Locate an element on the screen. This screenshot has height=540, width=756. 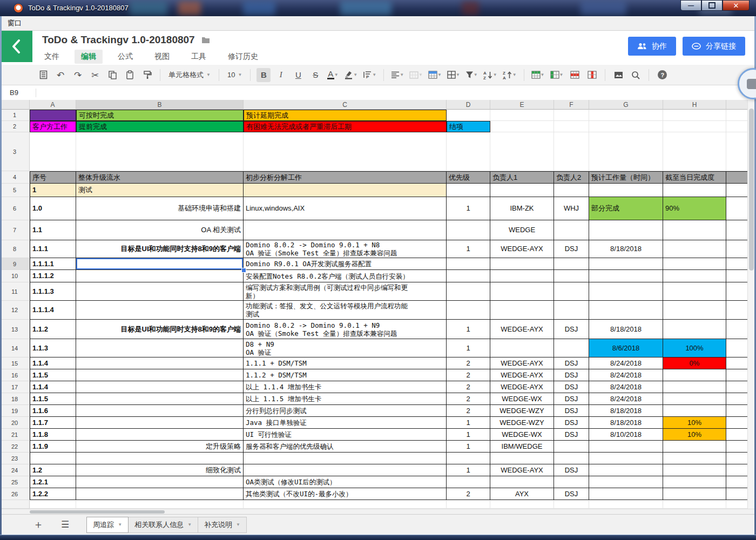
cell-G1 is located at coordinates (626, 116).